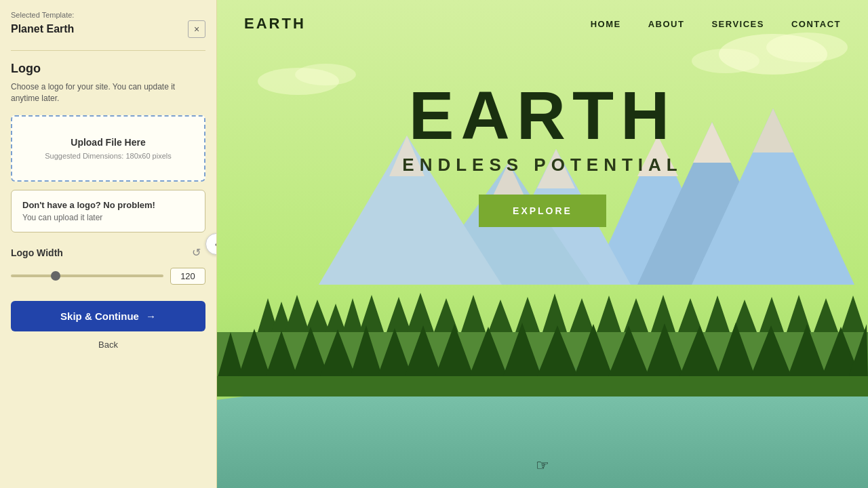 The image size is (868, 488). What do you see at coordinates (37, 253) in the screenshot?
I see `logo-width-label: Logo Width` at bounding box center [37, 253].